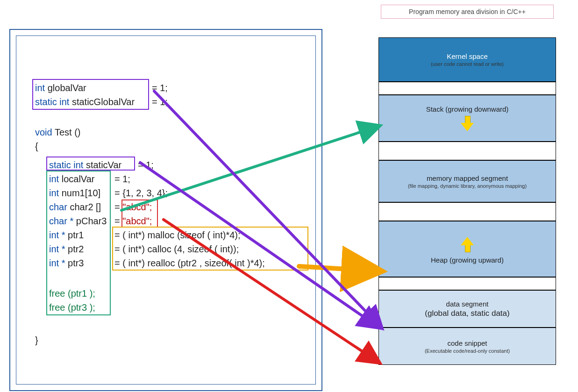 This screenshot has height=392, width=578. Describe the element at coordinates (78, 243) in the screenshot. I see `box-local-vars` at that location.